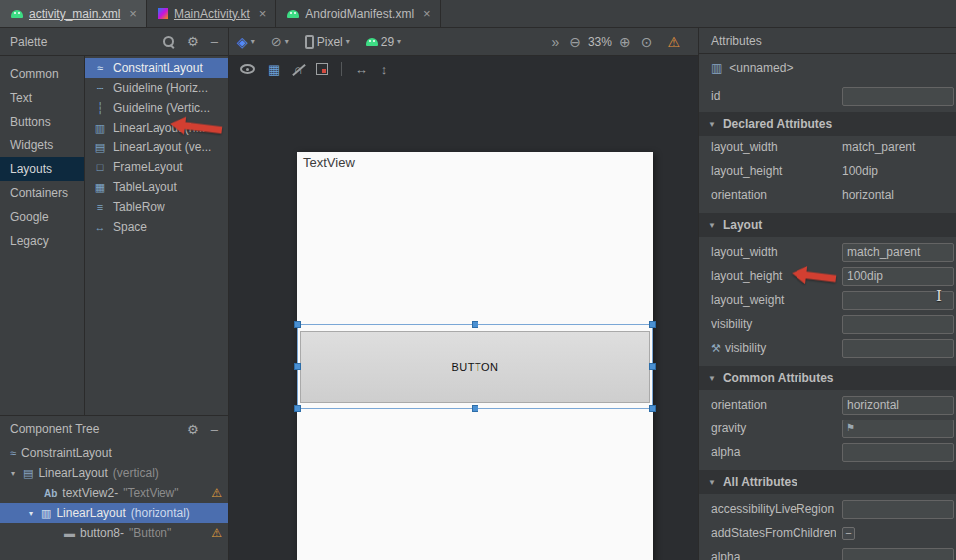  What do you see at coordinates (169, 42) in the screenshot?
I see `search-icon` at bounding box center [169, 42].